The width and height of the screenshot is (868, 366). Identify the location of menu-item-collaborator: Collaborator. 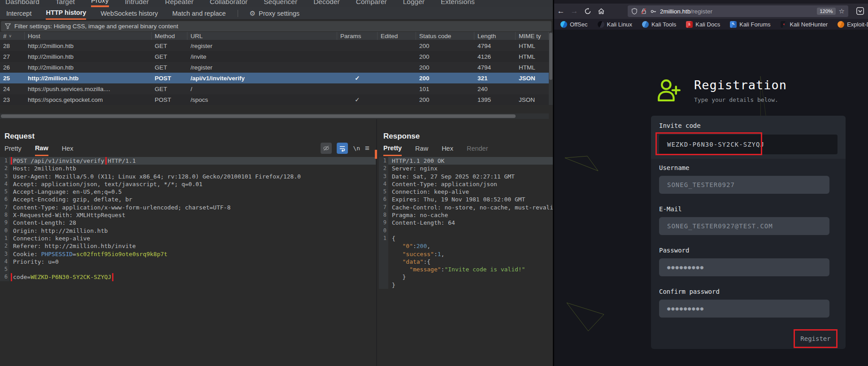
(229, 4).